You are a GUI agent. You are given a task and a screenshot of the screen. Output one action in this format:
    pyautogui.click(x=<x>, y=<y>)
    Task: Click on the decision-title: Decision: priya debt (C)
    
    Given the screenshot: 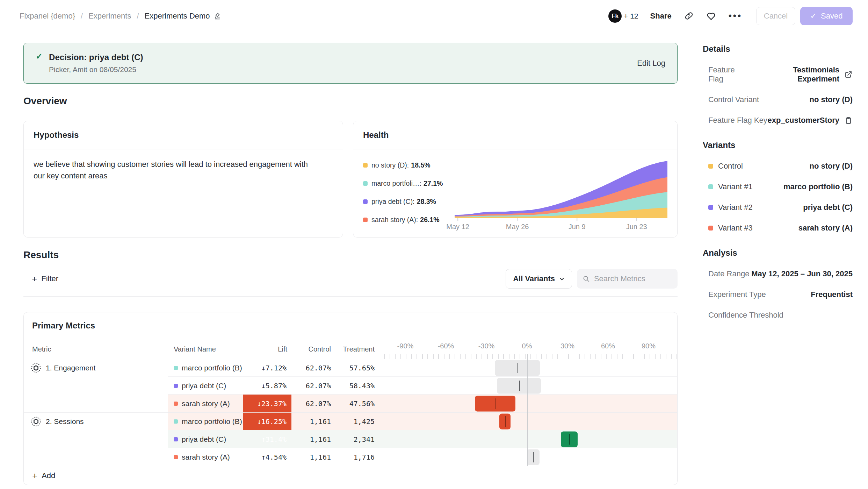 What is the action you would take?
    pyautogui.click(x=96, y=57)
    